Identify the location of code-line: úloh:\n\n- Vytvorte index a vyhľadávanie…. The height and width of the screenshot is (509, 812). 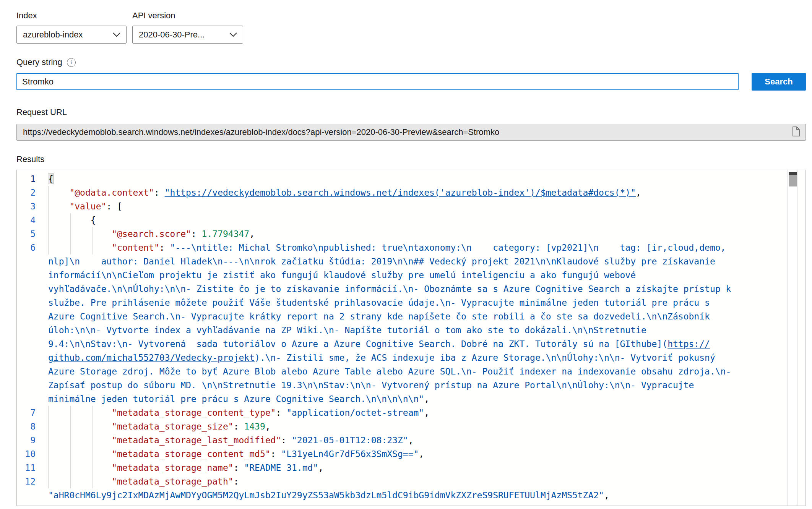
(417, 330).